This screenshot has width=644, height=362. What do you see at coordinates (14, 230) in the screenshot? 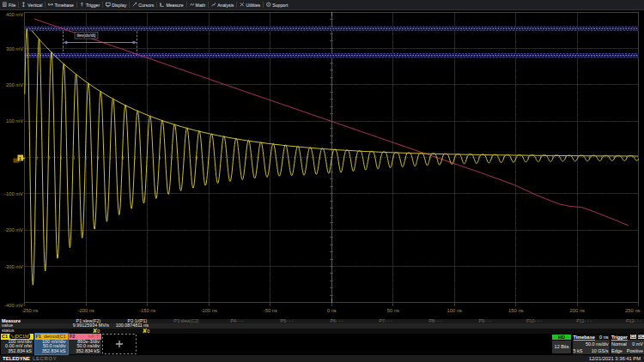
I see `svg-text: -200 mV` at bounding box center [14, 230].